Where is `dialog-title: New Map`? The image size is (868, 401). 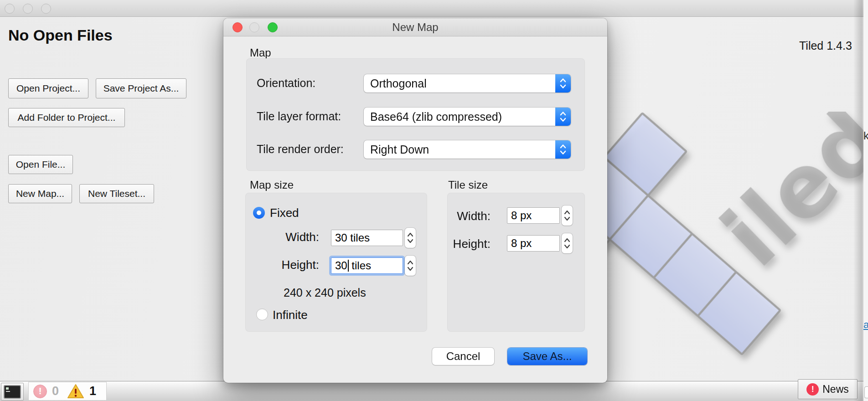
dialog-title: New Map is located at coordinates (415, 27).